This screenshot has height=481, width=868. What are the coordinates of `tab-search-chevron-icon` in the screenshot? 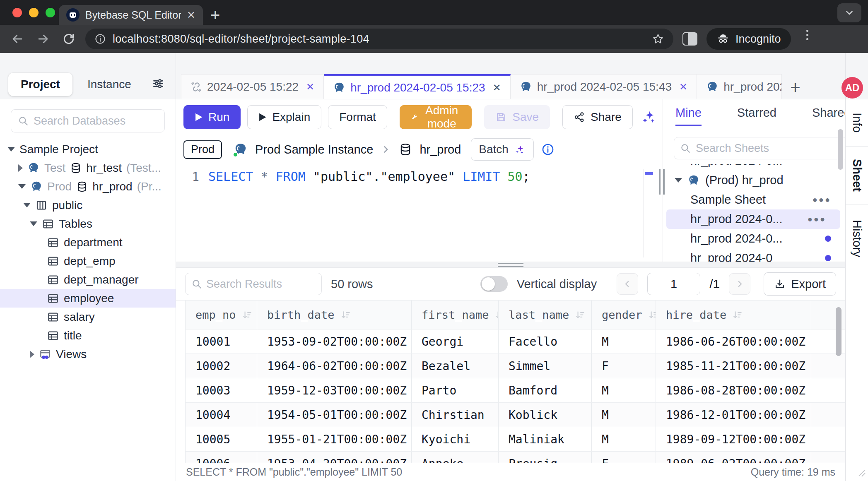 It's located at (849, 13).